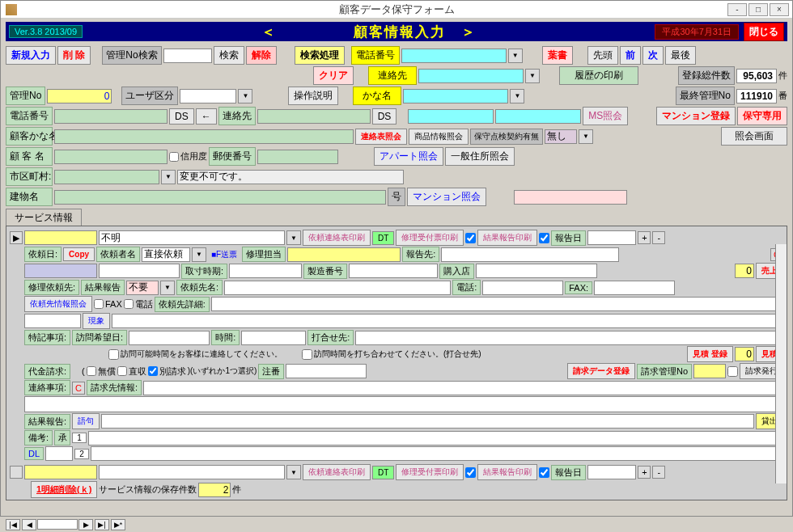 The height and width of the screenshot is (532, 793). Describe the element at coordinates (108, 304) in the screenshot. I see `fax-check: FAX` at that location.